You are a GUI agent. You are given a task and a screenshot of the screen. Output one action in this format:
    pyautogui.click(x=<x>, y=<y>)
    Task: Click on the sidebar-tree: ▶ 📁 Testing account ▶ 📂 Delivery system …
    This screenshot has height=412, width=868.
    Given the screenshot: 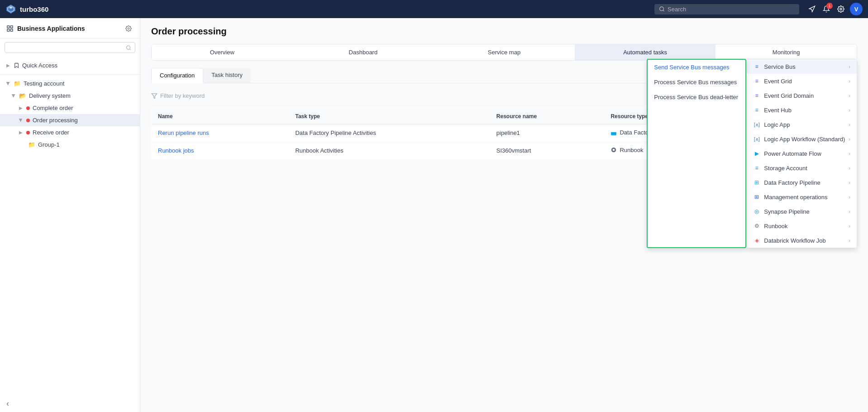 What is the action you would take?
    pyautogui.click(x=70, y=114)
    